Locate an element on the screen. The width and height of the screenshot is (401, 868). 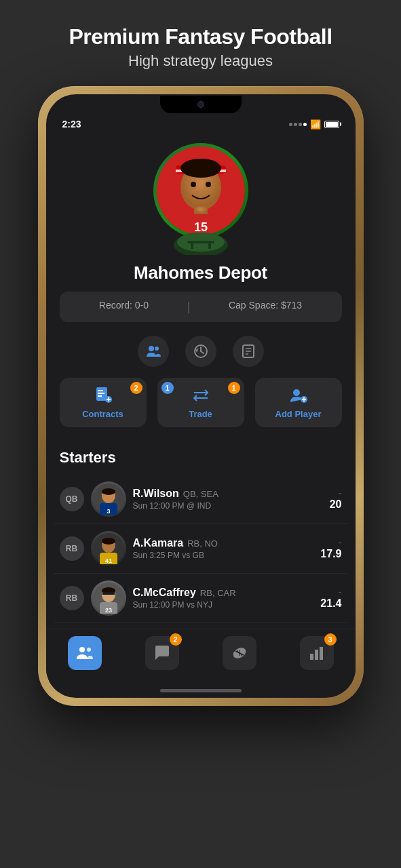
team-record: Record: 0-0 is located at coordinates (123, 307).